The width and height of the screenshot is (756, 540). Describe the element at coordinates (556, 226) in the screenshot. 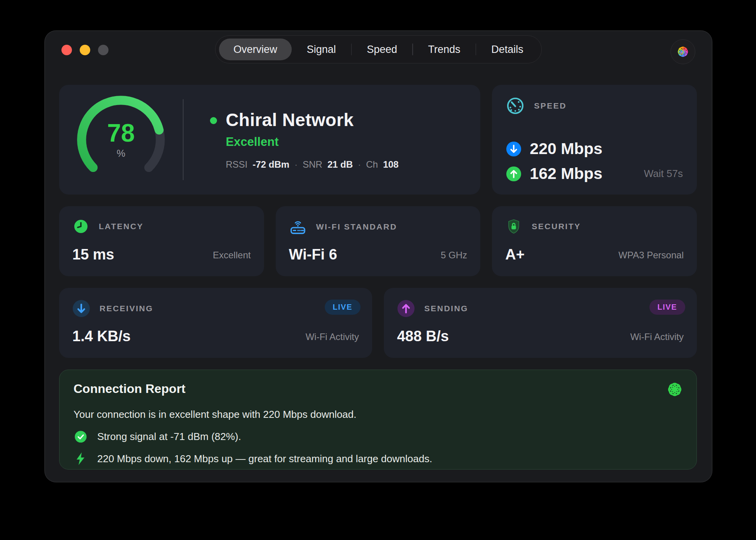

I see `security-label: SECURITY` at that location.